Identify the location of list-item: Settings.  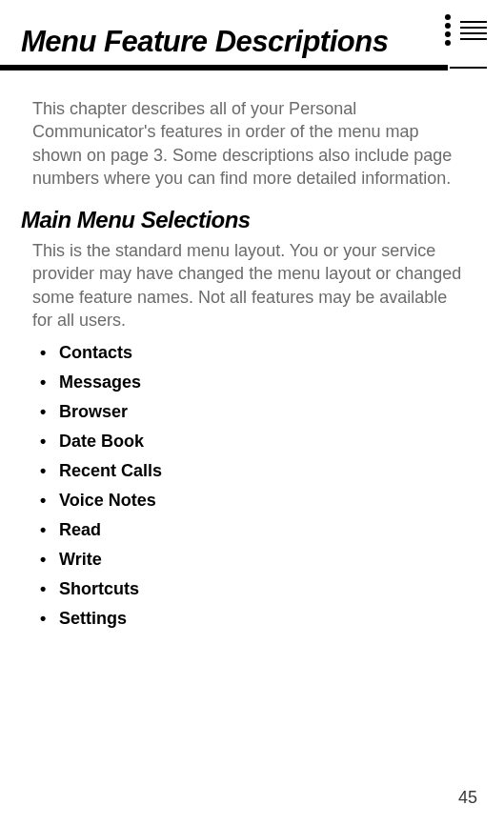
(255, 619).